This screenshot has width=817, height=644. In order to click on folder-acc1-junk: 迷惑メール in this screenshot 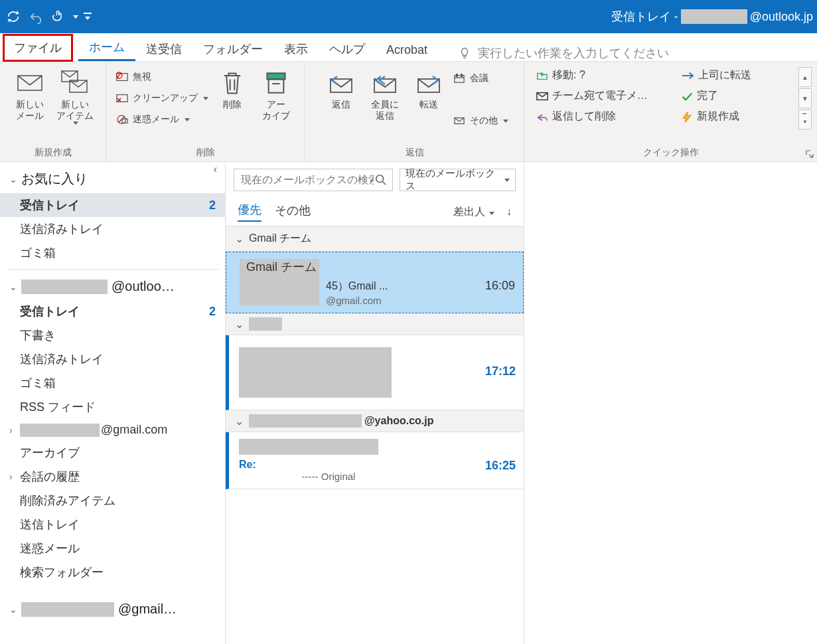, I will do `click(113, 548)`.